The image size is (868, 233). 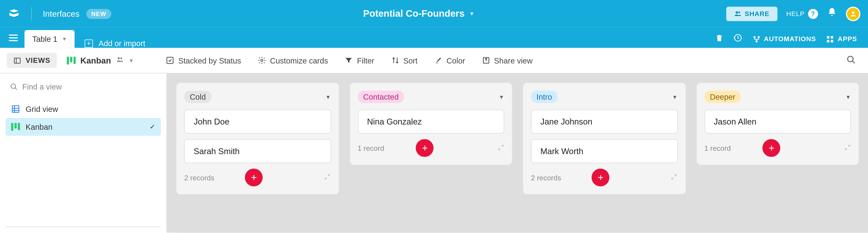 I want to click on table-tab: Table 1 ▼, so click(x=49, y=39).